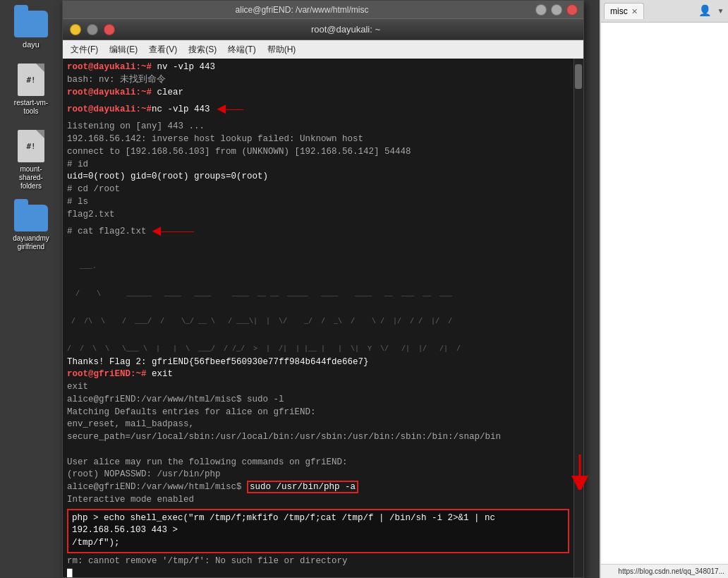 The width and height of the screenshot is (728, 578). What do you see at coordinates (31, 228) in the screenshot?
I see `sidebar-item-dayuandmygirlfriend: dayuandmygirlfriend` at bounding box center [31, 228].